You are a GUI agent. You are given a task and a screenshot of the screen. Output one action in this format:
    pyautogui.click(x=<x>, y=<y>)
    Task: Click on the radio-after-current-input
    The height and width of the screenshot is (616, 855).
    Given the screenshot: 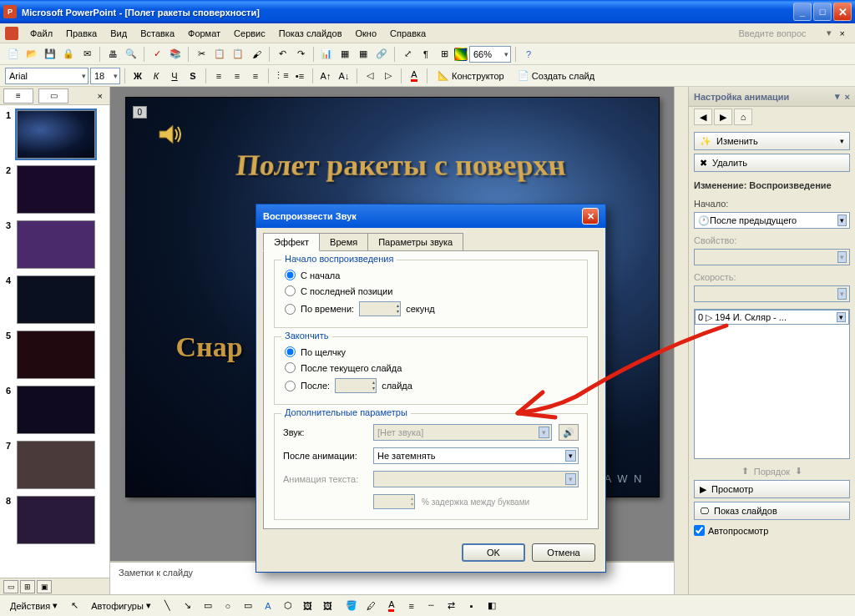 What is the action you would take?
    pyautogui.click(x=291, y=367)
    